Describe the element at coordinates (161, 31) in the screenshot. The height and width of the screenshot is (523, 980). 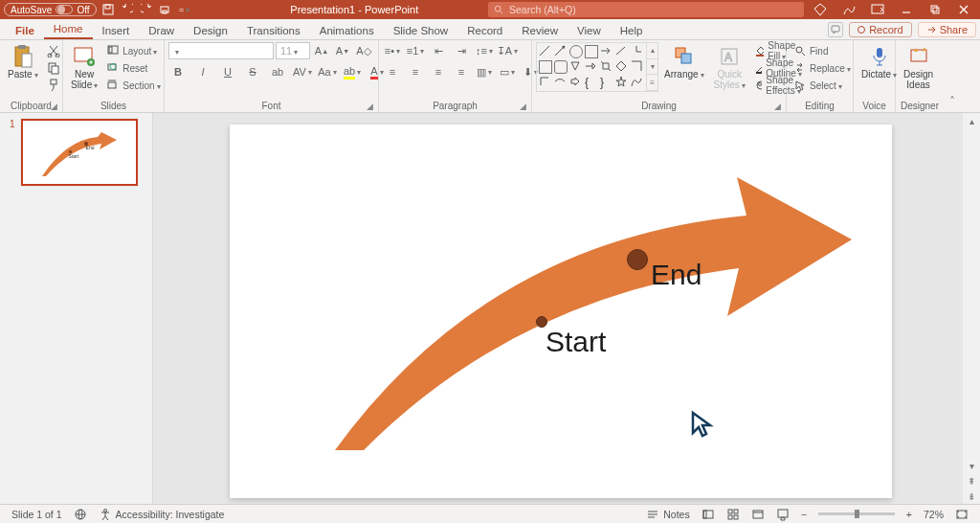
I see `tab-draw: Draw` at that location.